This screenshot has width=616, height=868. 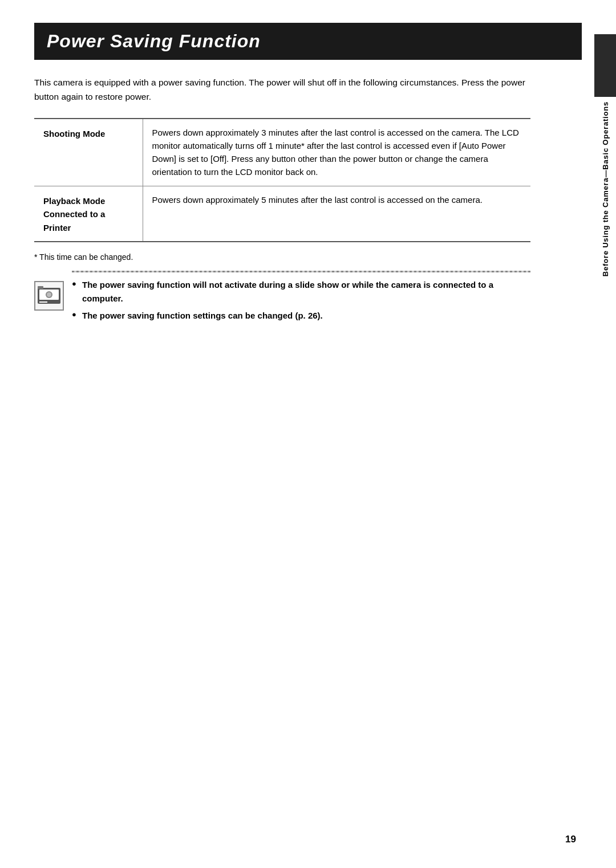 I want to click on table-row: Playback Mode Connected to a Printer Pow…, so click(x=282, y=214).